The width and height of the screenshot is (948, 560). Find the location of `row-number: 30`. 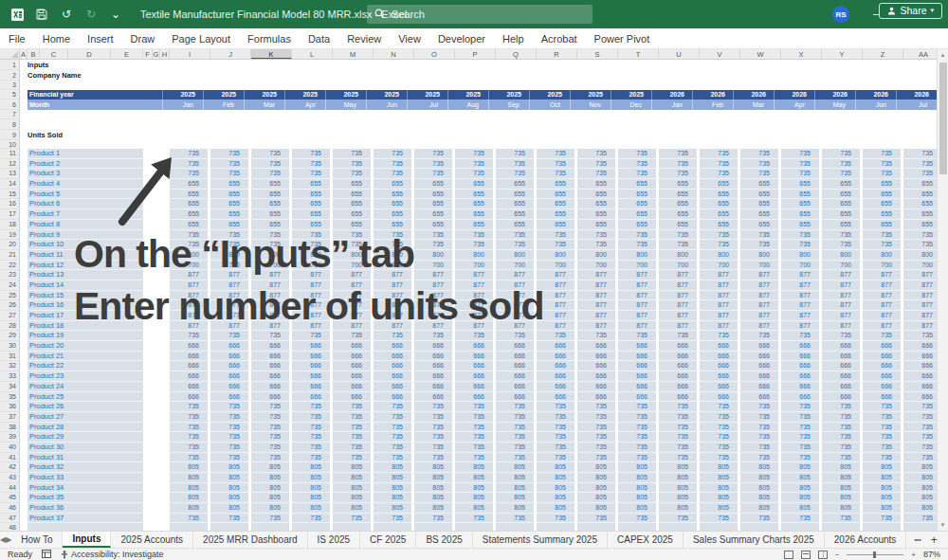

row-number: 30 is located at coordinates (9, 347).